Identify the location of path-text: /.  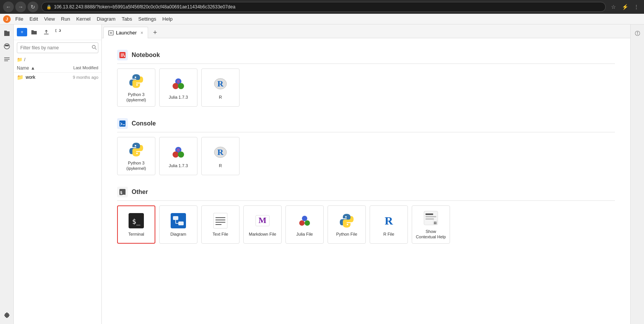
(24, 60).